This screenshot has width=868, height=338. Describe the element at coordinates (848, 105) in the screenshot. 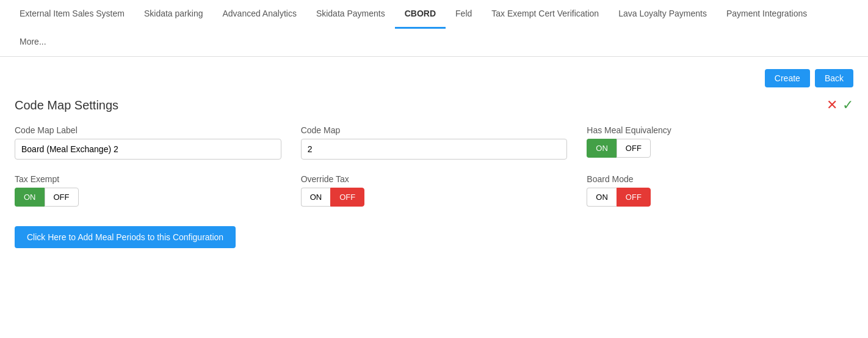

I see `confirm-icon: ✓` at that location.